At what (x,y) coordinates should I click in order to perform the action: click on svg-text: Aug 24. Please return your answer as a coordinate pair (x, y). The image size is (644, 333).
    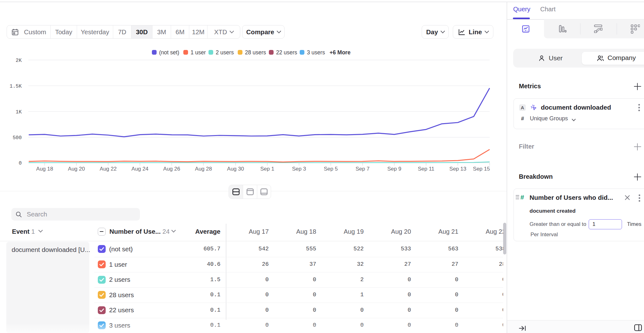
    Looking at the image, I should click on (140, 169).